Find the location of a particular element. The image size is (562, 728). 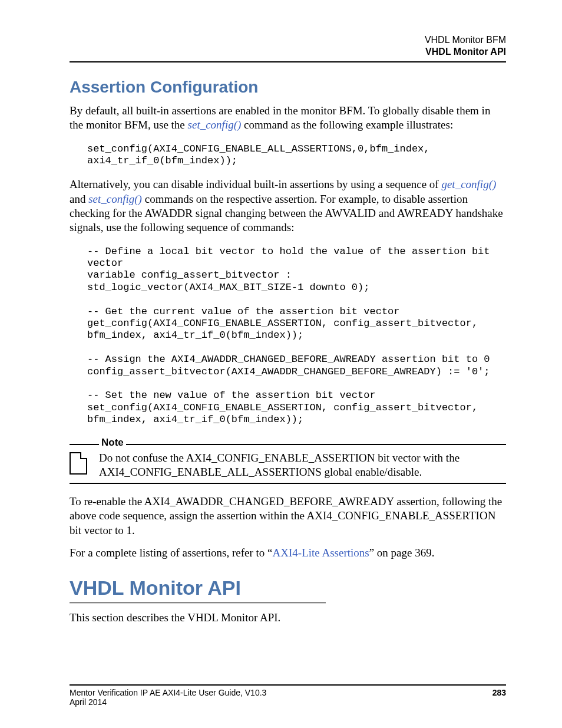

footer-title: Mentor Verification IP AE AXI4-Lite User… is located at coordinates (168, 693).